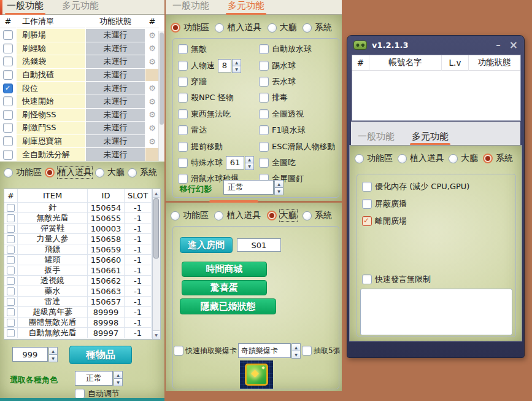  Describe the element at coordinates (35, 354) in the screenshot. I see `quantity-stepper: 999 ▲▼` at that location.